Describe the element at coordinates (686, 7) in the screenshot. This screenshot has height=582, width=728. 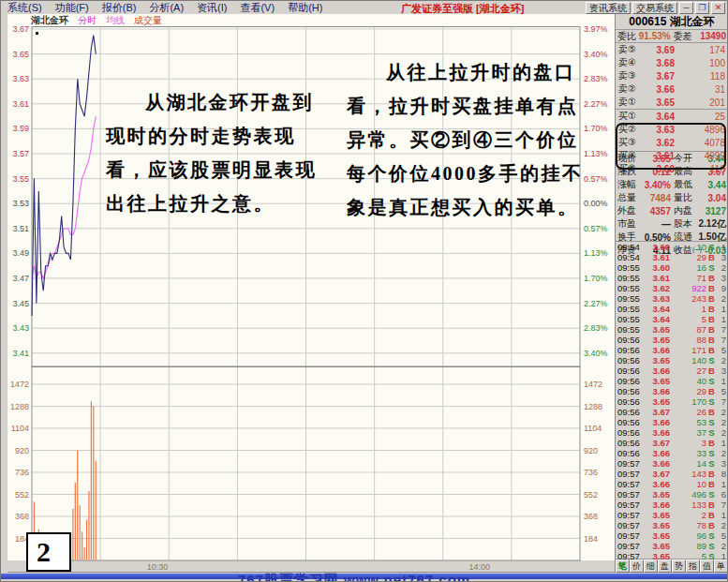
I see `minimize-button: ─` at that location.